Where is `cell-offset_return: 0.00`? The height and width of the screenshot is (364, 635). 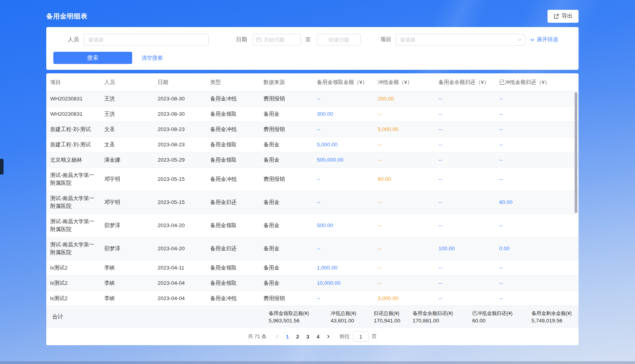
cell-offset_return: 0.00 is located at coordinates (537, 249).